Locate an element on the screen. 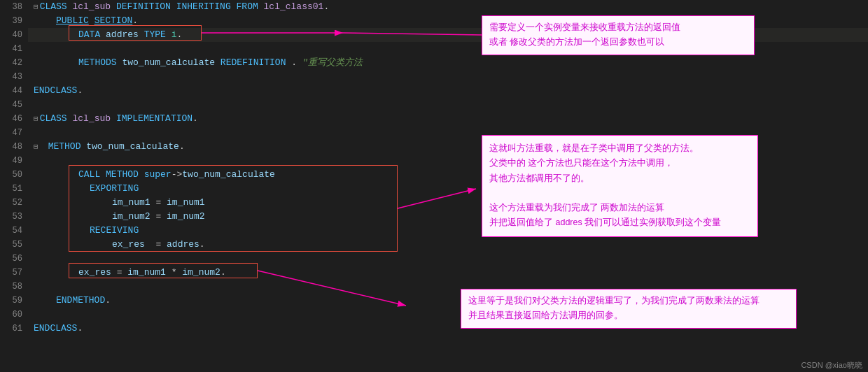  fold-icon-38: ⊟ is located at coordinates (36, 7).